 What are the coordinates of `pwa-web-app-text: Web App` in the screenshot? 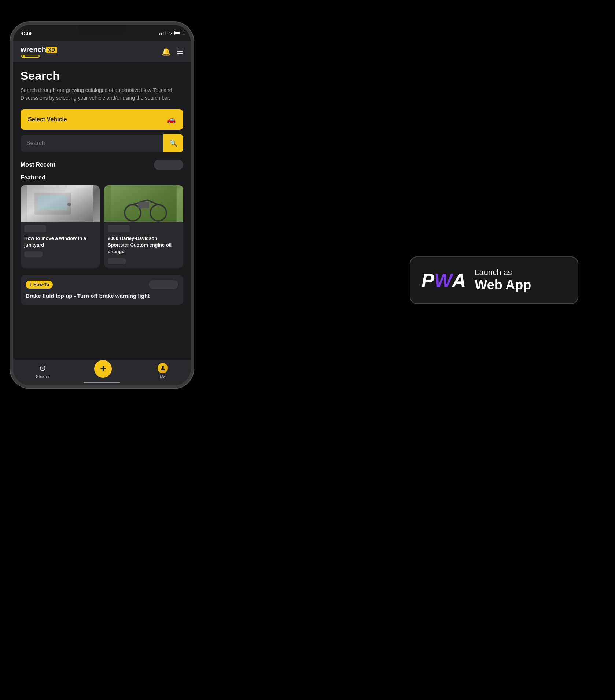 It's located at (503, 285).